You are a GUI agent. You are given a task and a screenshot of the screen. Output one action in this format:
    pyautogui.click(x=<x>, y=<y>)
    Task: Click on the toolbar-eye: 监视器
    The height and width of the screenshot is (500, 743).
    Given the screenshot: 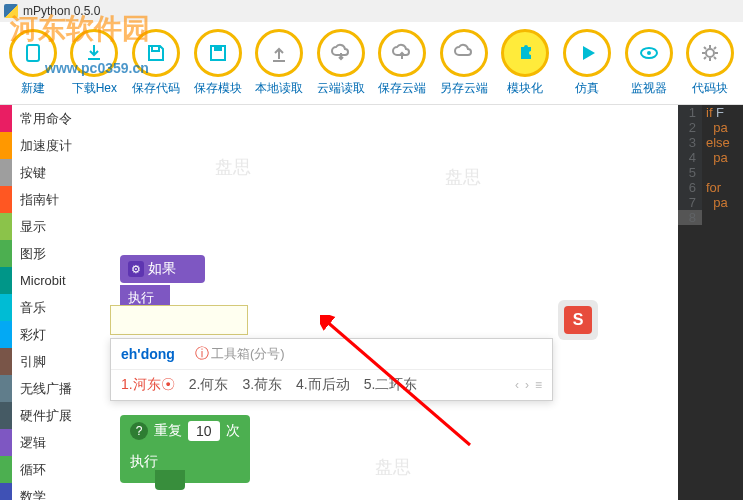 What is the action you would take?
    pyautogui.click(x=649, y=63)
    